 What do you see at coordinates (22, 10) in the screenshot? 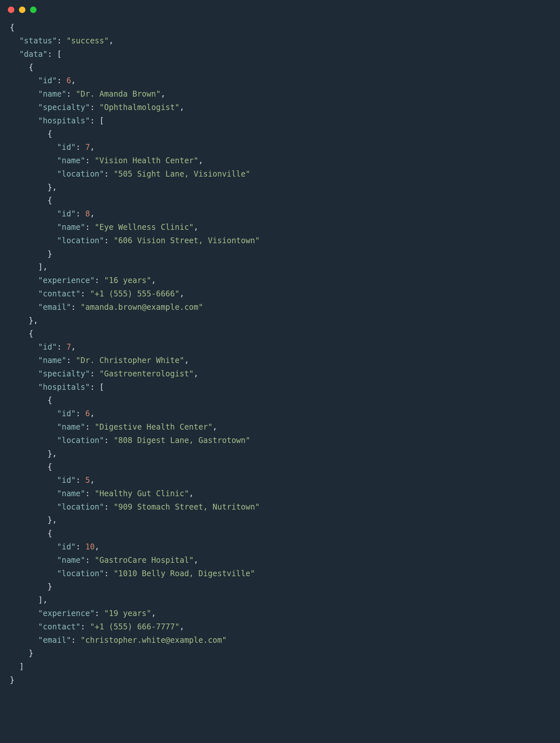
I see `minimize-icon` at bounding box center [22, 10].